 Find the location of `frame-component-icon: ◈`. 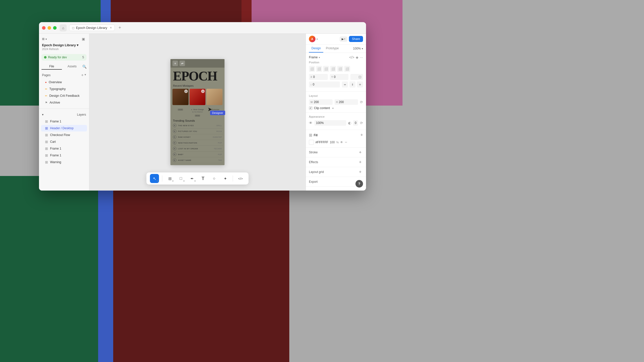

frame-component-icon: ◈ is located at coordinates (357, 57).